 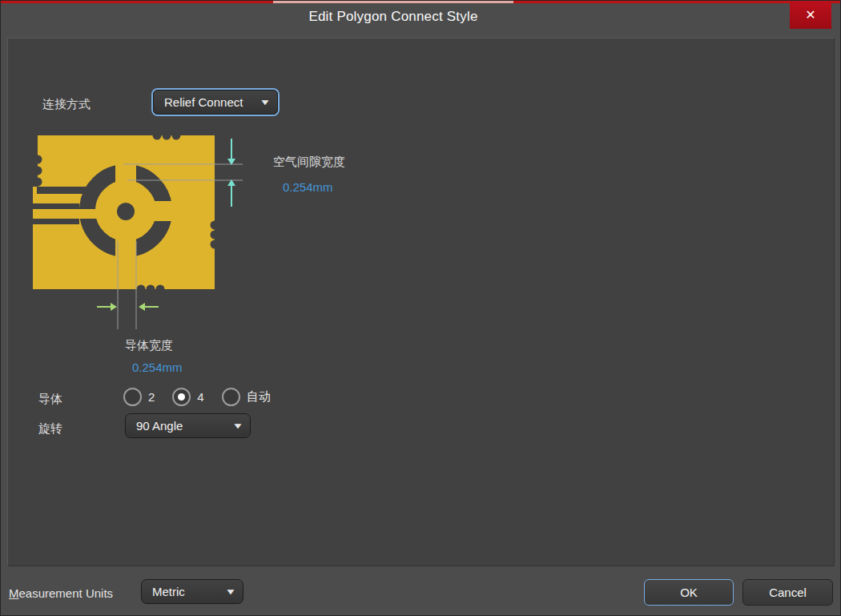 What do you see at coordinates (203, 103) in the screenshot?
I see `connect-style-value: Relief Connect` at bounding box center [203, 103].